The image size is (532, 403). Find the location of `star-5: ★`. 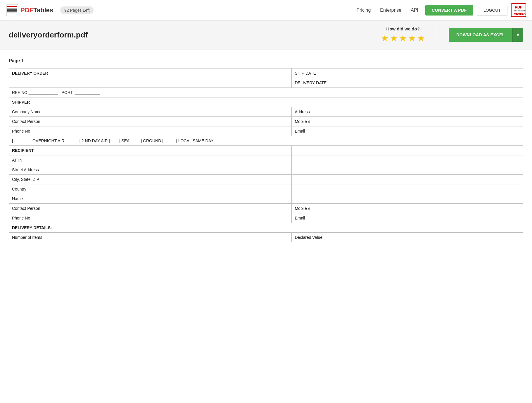

star-5: ★ is located at coordinates (421, 38).